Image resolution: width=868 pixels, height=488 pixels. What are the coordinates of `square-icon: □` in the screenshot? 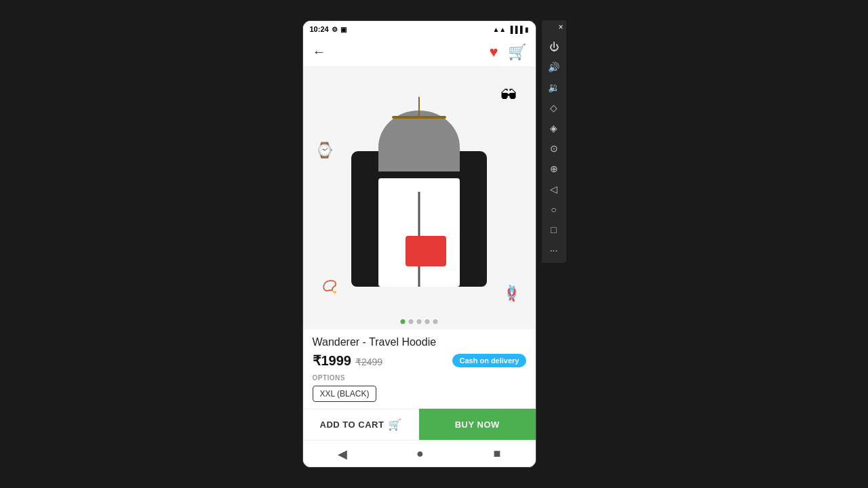 It's located at (553, 230).